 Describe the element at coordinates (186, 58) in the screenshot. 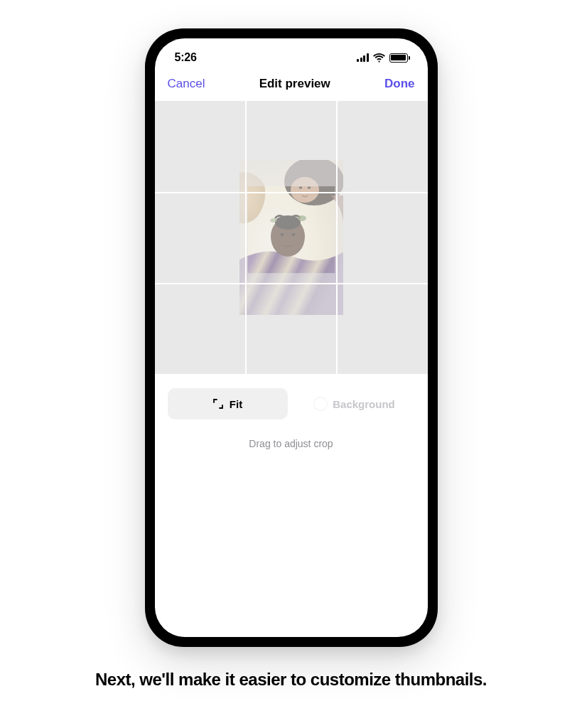

I see `status-time: 5:26` at that location.